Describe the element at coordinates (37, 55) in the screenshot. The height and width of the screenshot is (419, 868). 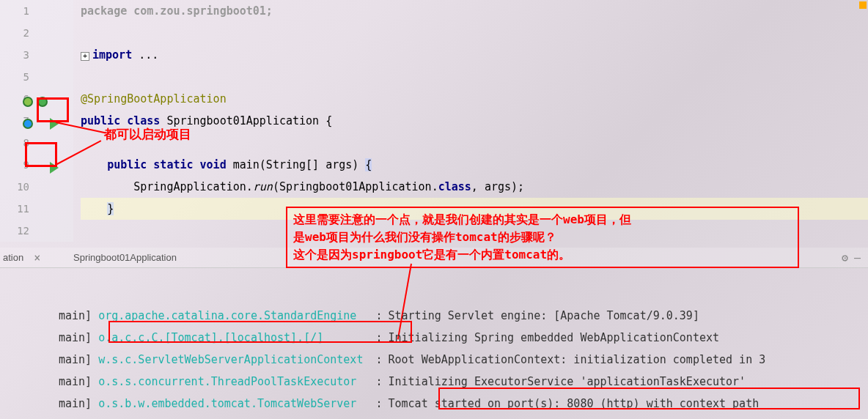
I see `line-number: 3` at that location.